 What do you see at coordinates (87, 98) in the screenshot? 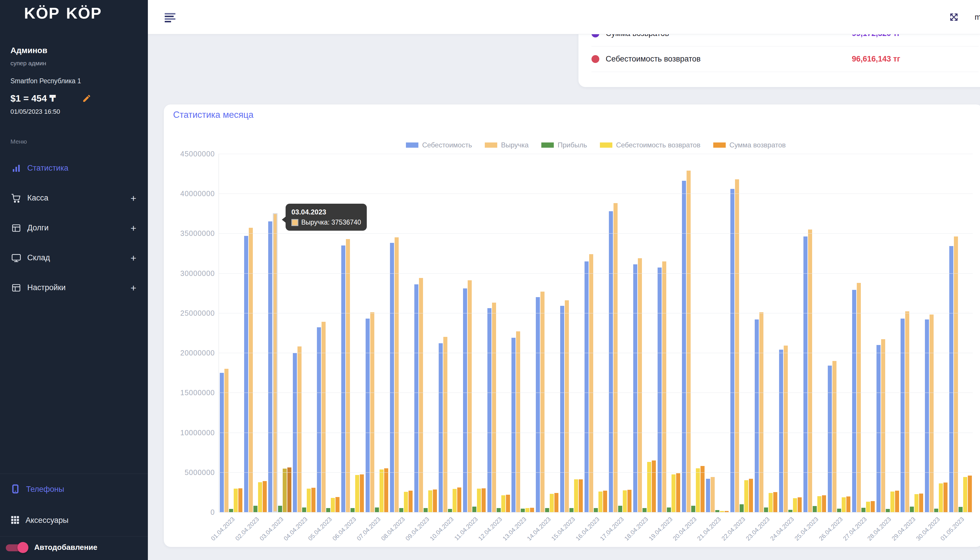
I see `edit-rate-icon` at bounding box center [87, 98].